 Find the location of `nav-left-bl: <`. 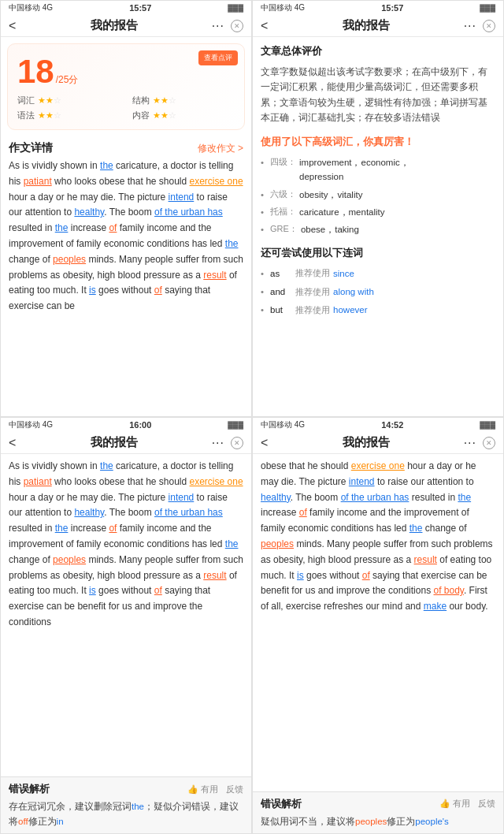

nav-left-bl: < is located at coordinates (13, 443).